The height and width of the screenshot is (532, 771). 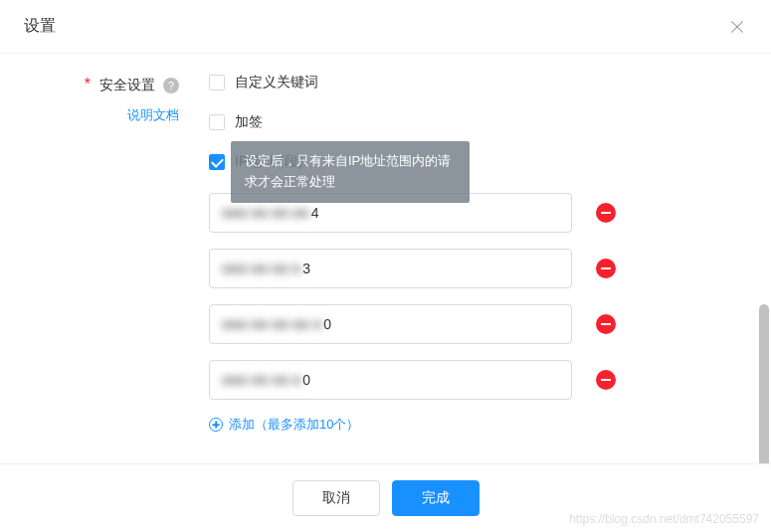 What do you see at coordinates (436, 498) in the screenshot?
I see `confirm-button: 完成` at bounding box center [436, 498].